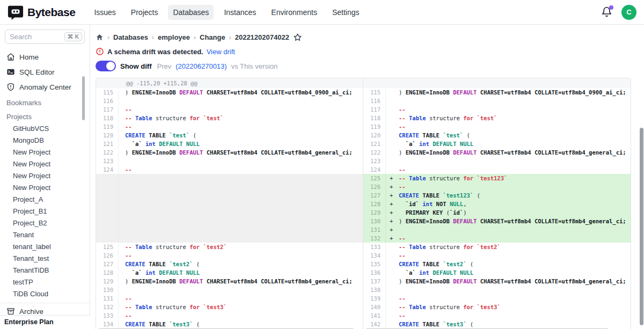 Image resolution: width=644 pixels, height=329 pixels. Describe the element at coordinates (45, 282) in the screenshot. I see `sidebar-project-item: testTP` at that location.